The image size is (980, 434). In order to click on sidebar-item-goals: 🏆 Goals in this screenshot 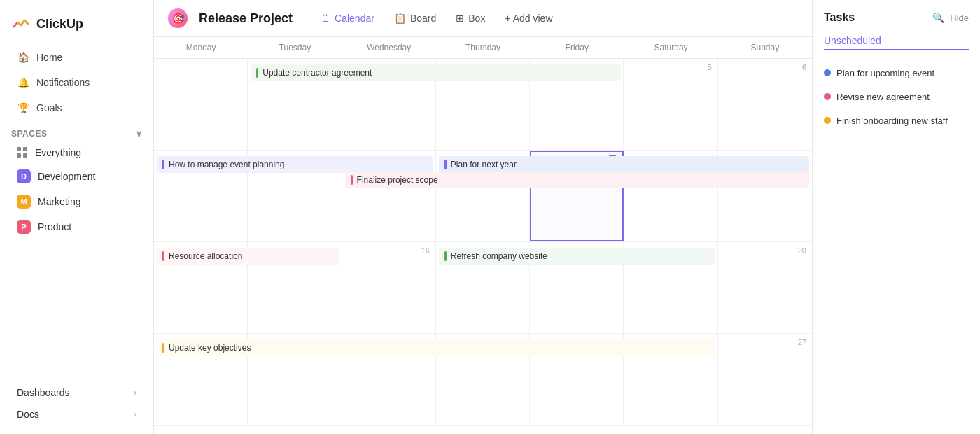, I will do `click(77, 108)`.